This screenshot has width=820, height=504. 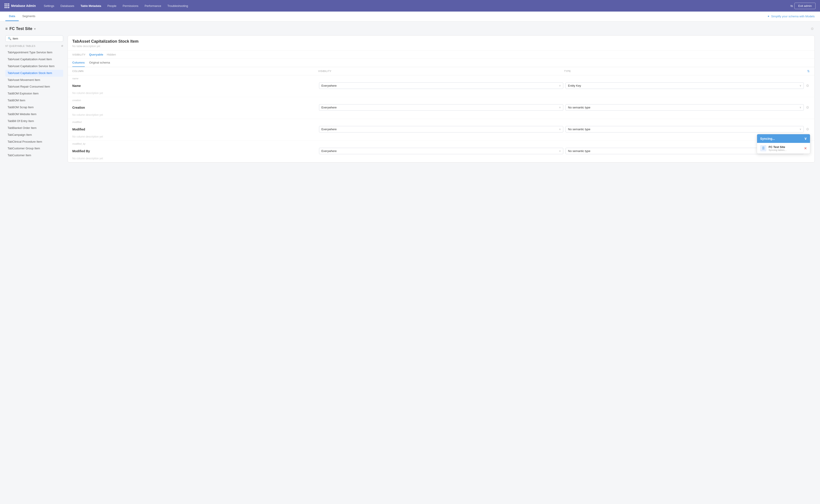 What do you see at coordinates (441, 100) in the screenshot?
I see `column-field-label: creation` at bounding box center [441, 100].